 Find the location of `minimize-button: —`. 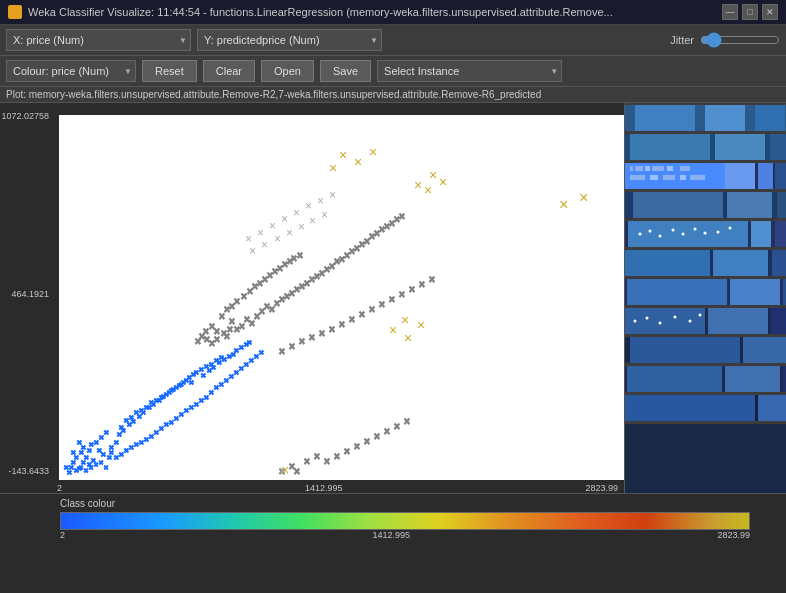

minimize-button: — is located at coordinates (730, 12).